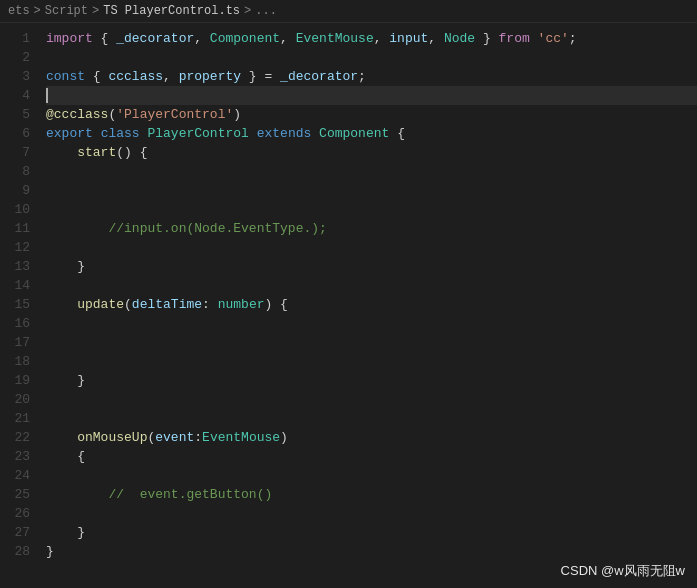 The height and width of the screenshot is (588, 697). Describe the element at coordinates (372, 114) in the screenshot. I see `code-line: @ccclass('PlayerControl')` at that location.